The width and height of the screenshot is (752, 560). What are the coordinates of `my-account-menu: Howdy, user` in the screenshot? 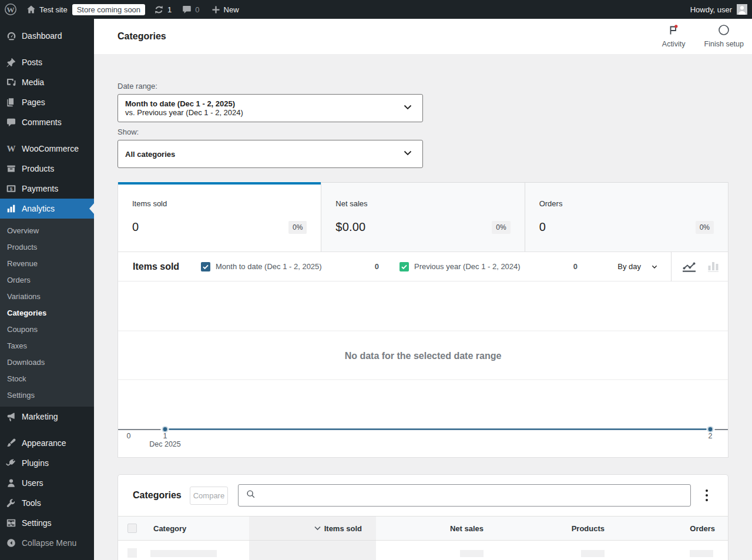 It's located at (719, 9).